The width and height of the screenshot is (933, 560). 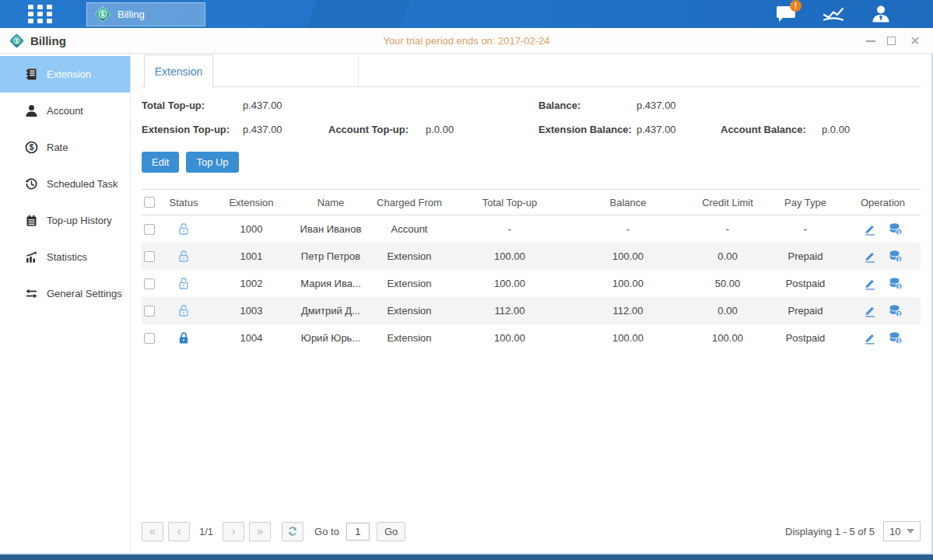 What do you see at coordinates (902, 531) in the screenshot?
I see `page-size-select: 10` at bounding box center [902, 531].